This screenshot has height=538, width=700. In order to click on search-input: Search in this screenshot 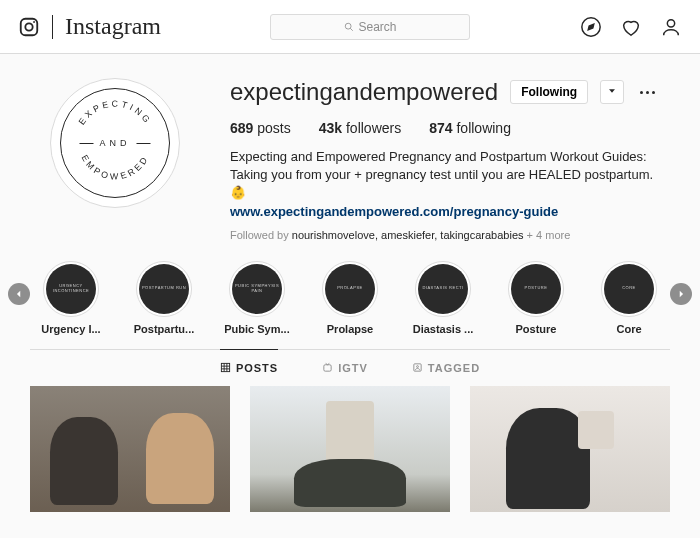, I will do `click(370, 27)`.